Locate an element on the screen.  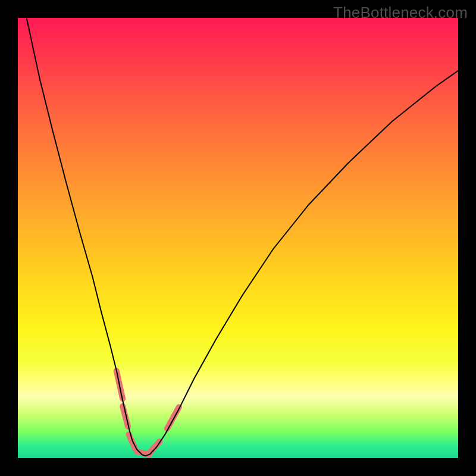
watermark-text: TheBottleneck.com is located at coordinates (400, 13).